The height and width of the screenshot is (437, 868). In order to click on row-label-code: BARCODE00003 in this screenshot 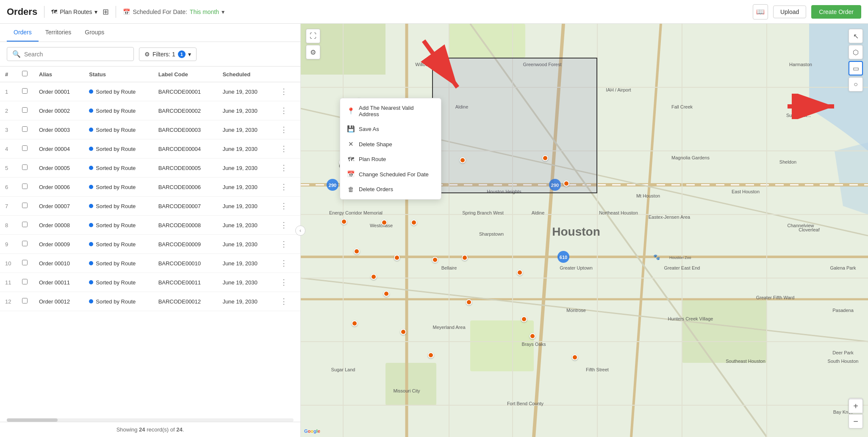, I will do `click(186, 130)`.